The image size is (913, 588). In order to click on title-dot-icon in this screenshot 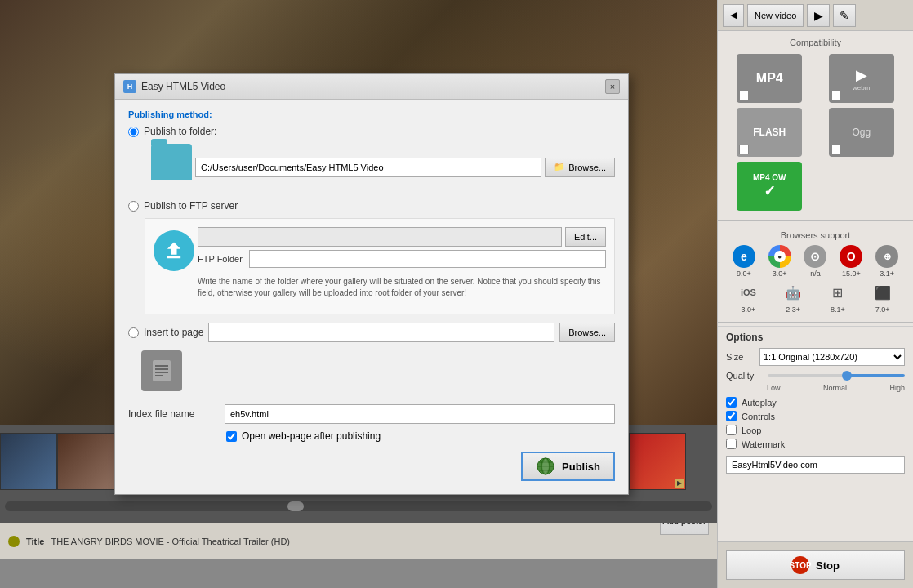, I will do `click(14, 541)`.